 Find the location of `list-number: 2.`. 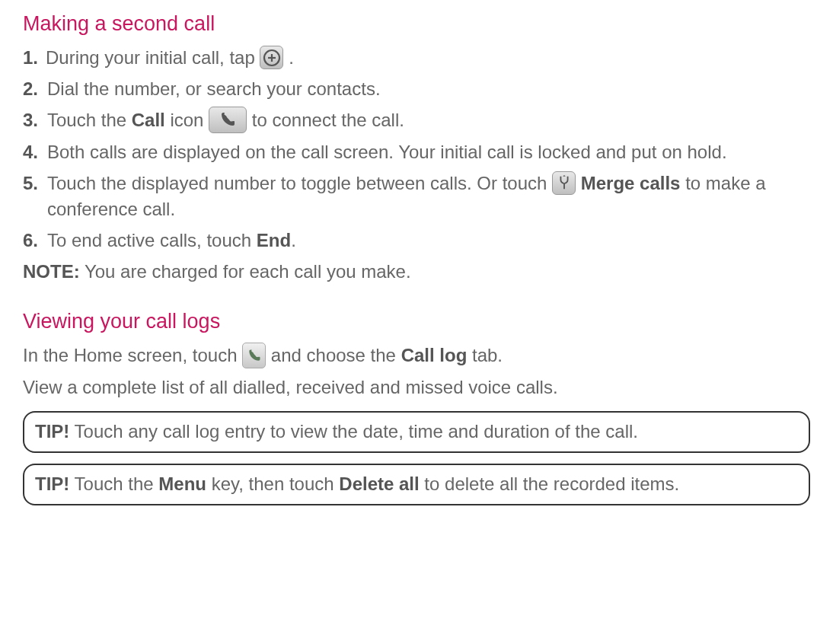

list-number: 2. is located at coordinates (35, 90).